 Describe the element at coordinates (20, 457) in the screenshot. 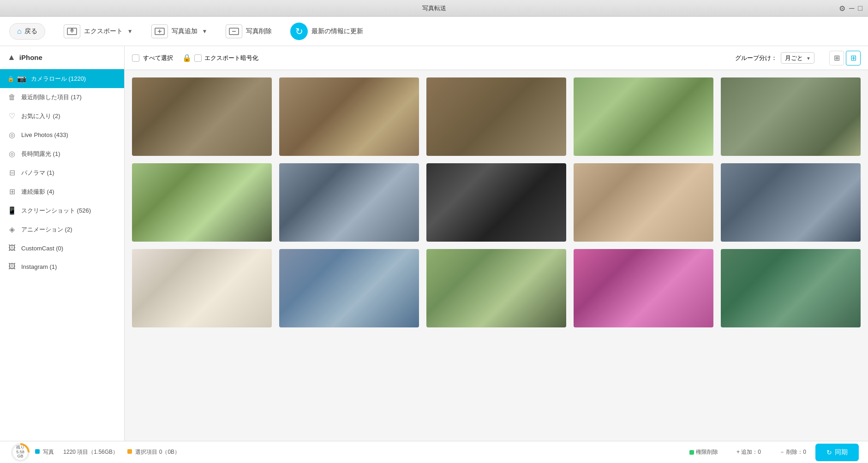

I see `storage-unit: GB` at that location.